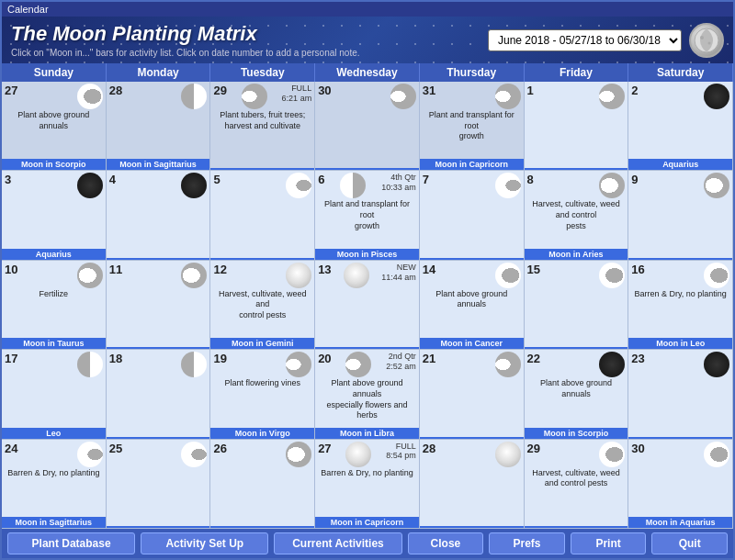 The height and width of the screenshot is (560, 735). What do you see at coordinates (634, 180) in the screenshot?
I see `date-num: 9` at bounding box center [634, 180].